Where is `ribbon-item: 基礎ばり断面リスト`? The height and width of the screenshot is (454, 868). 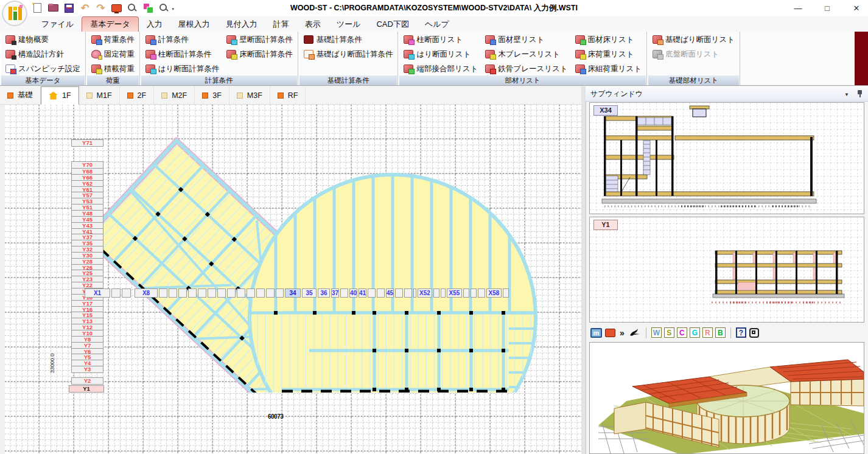
ribbon-item: 基礎ばり断面リスト is located at coordinates (694, 40).